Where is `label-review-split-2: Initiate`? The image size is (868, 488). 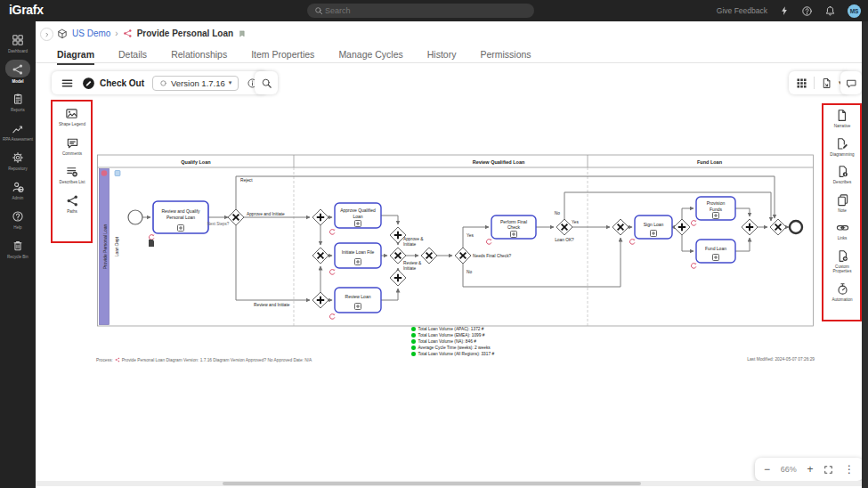
label-review-split-2: Initiate is located at coordinates (410, 269).